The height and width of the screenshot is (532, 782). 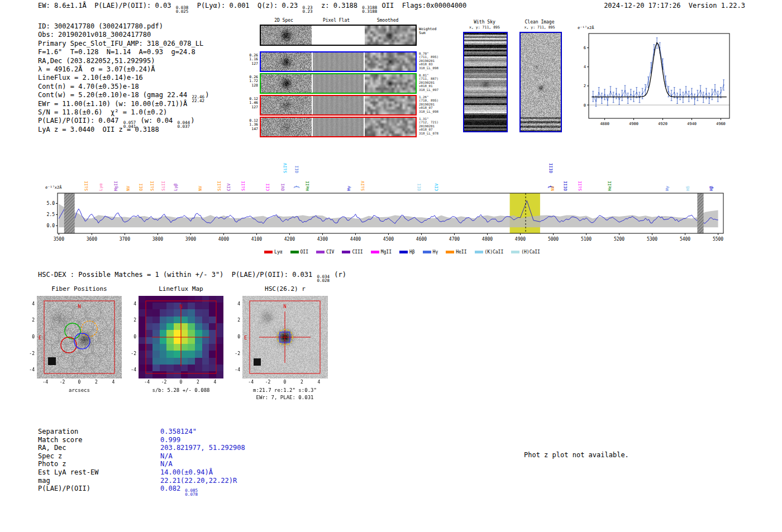 What do you see at coordinates (92, 239) in the screenshot?
I see `svg-text: 3600` at bounding box center [92, 239].